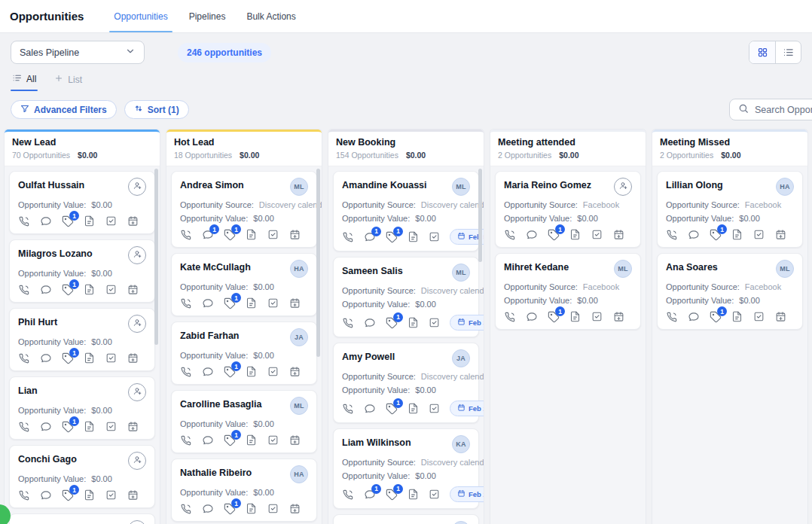 The height and width of the screenshot is (524, 812). What do you see at coordinates (82, 271) in the screenshot?
I see `opportunity-card: Milagros Lozano Opportunity Value: $0.00` at bounding box center [82, 271].